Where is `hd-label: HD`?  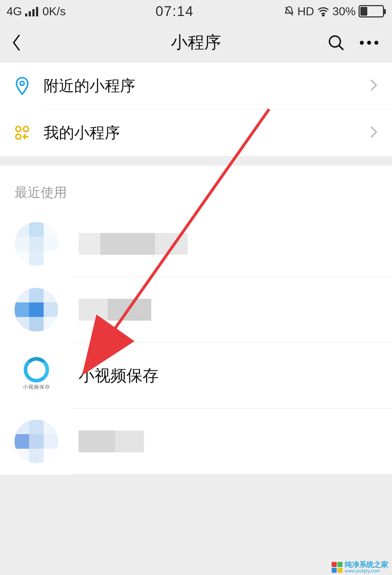
hd-label: HD is located at coordinates (306, 12).